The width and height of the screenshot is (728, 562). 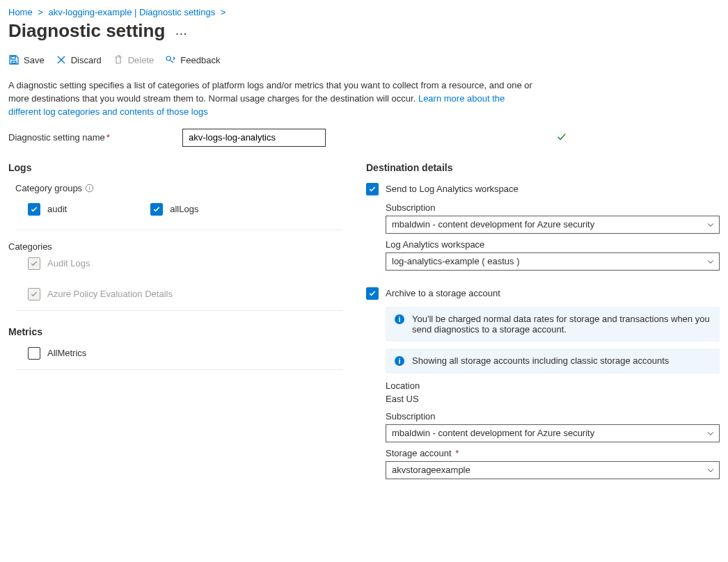 I want to click on storage-account-label: Storage account *, so click(x=553, y=453).